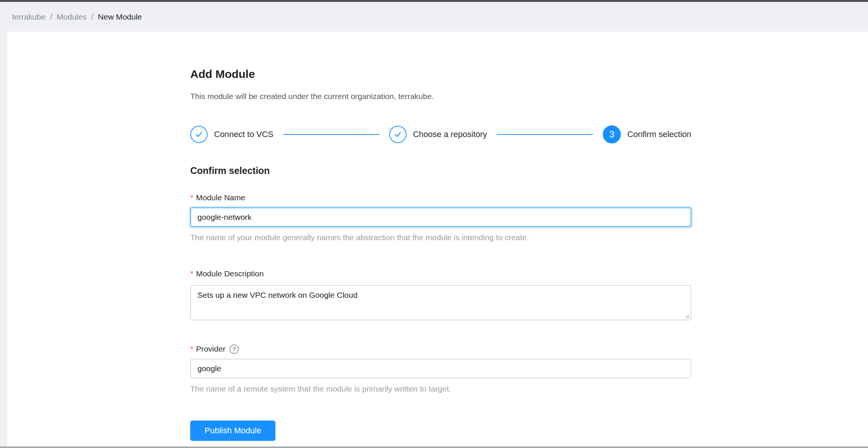  What do you see at coordinates (434, 447) in the screenshot?
I see `window-bottom-edge` at bounding box center [434, 447].